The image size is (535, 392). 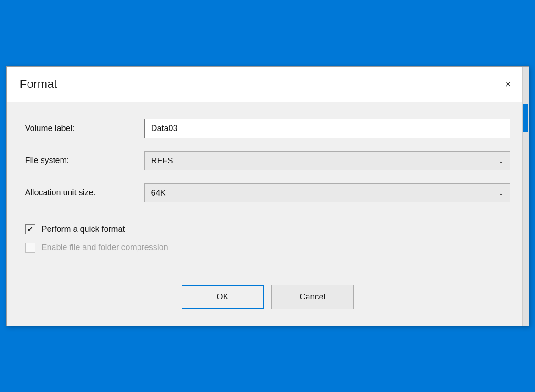 What do you see at coordinates (268, 301) in the screenshot?
I see `button-row: OK Cancel` at bounding box center [268, 301].